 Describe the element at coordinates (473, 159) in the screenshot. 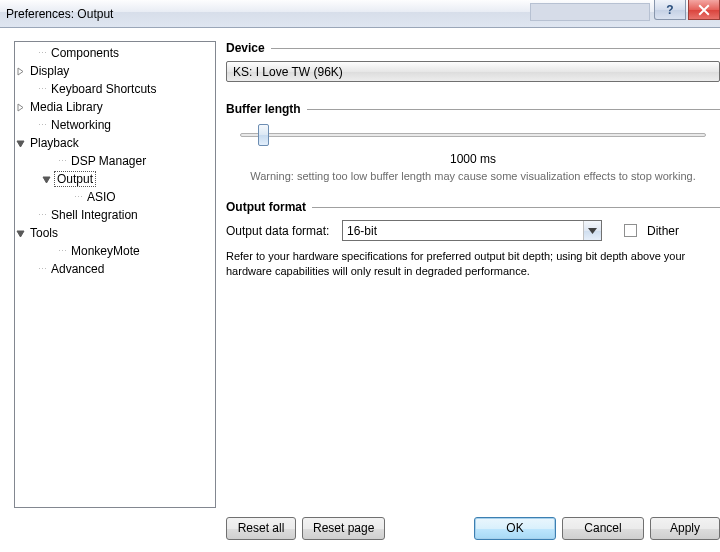

I see `buffer-value: 1000 ms` at that location.